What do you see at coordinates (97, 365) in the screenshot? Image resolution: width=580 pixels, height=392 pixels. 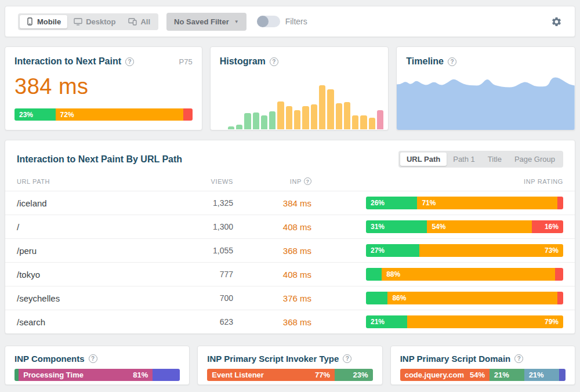 I see `inp-components-card: INP Components?Processing Time81%` at bounding box center [97, 365].